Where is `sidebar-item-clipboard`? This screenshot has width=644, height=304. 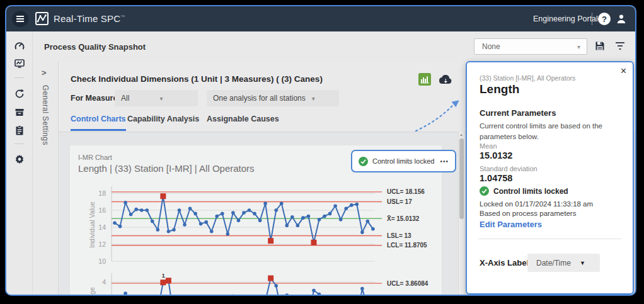 sidebar-item-clipboard is located at coordinates (20, 130).